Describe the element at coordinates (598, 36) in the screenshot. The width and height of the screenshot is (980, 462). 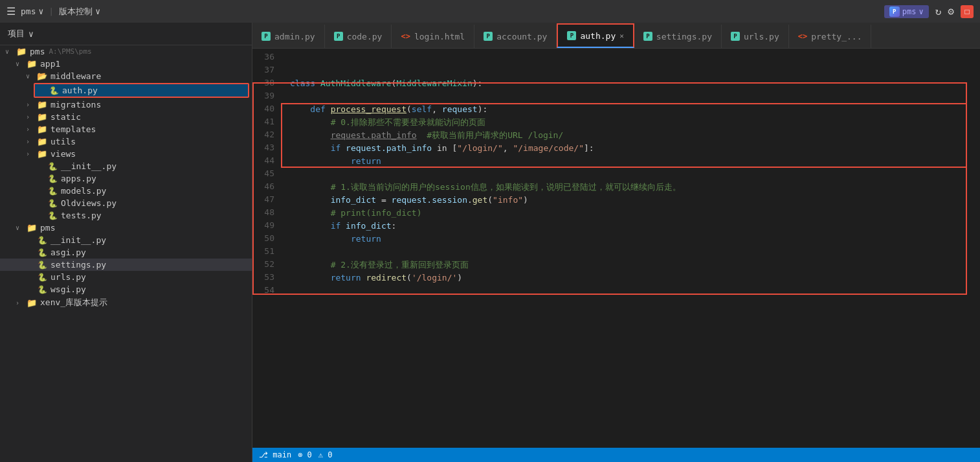
I see `tab-label: auth.py` at that location.